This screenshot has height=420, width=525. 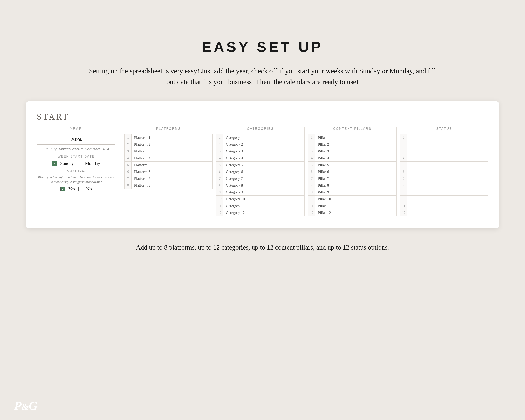 I want to click on pillar-value: Pillar 8, so click(x=356, y=186).